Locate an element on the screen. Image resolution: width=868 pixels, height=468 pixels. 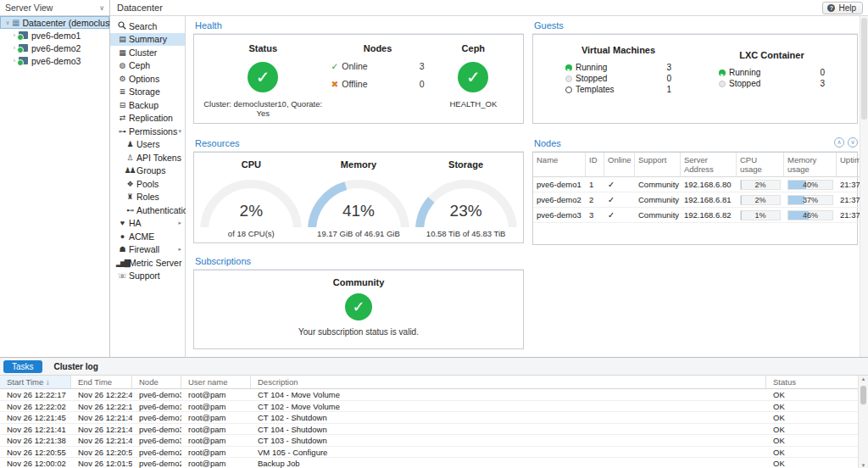
menu-item-api-tokens: ♙ API Tokens is located at coordinates (147, 158).